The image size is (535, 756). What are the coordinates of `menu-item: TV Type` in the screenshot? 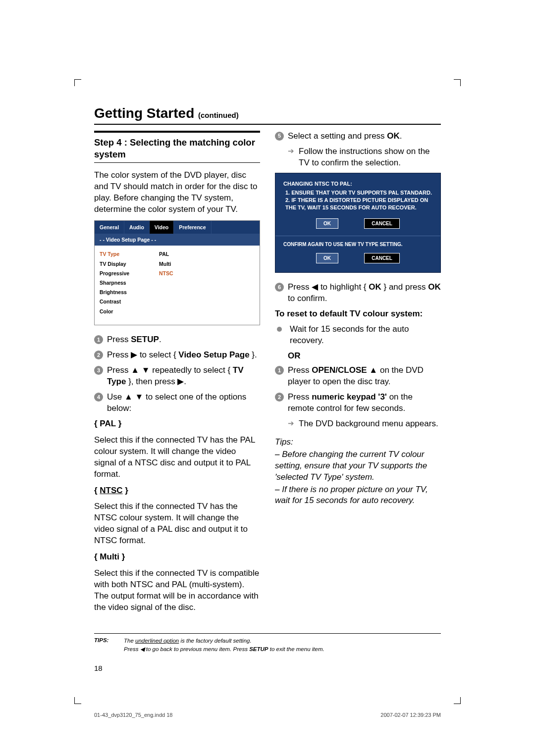 It's located at (129, 254).